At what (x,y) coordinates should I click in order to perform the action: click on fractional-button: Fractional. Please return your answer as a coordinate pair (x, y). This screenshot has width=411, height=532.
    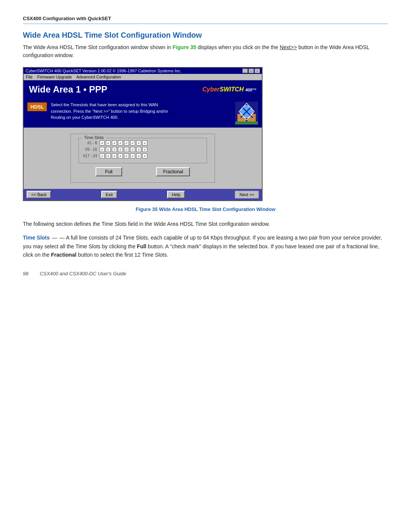
    Looking at the image, I should click on (173, 172).